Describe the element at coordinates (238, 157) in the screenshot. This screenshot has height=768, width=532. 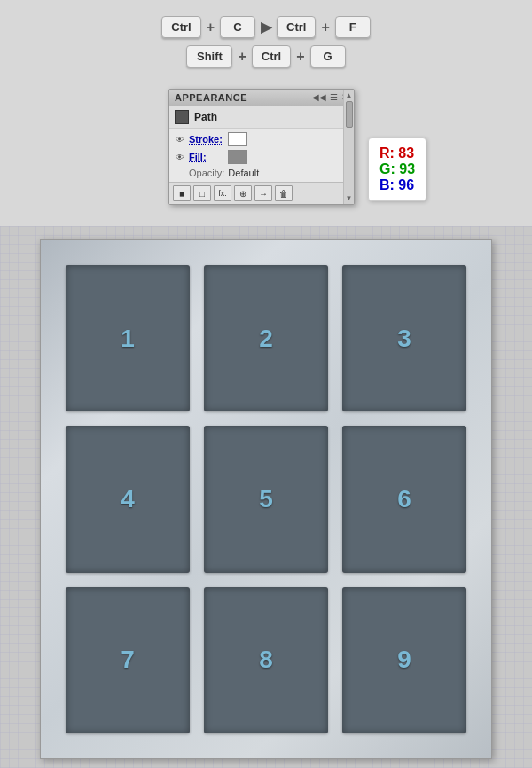
I see `fill-preview` at that location.